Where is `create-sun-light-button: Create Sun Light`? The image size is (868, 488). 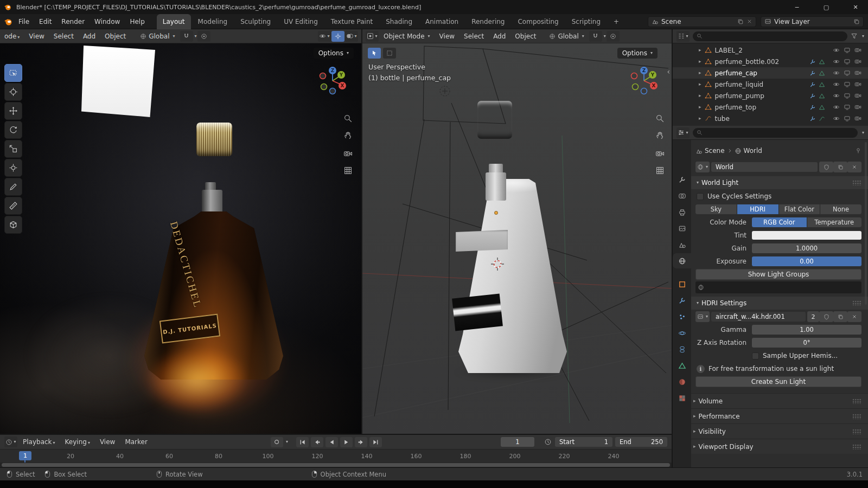 create-sun-light-button: Create Sun Light is located at coordinates (778, 382).